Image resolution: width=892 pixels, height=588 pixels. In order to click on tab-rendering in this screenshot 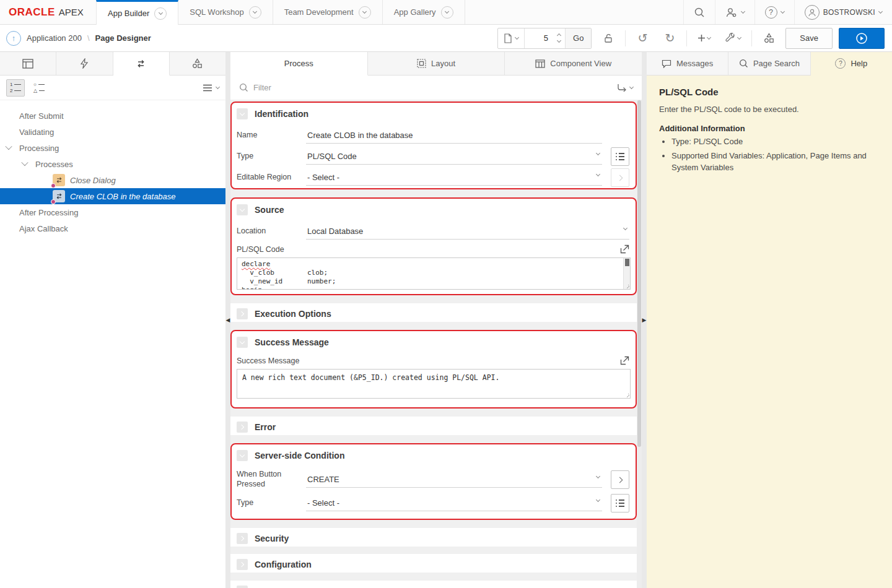, I will do `click(28, 63)`.